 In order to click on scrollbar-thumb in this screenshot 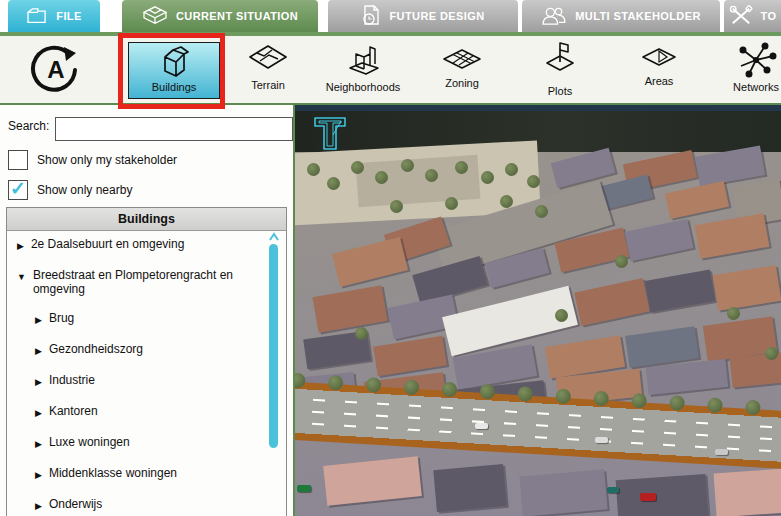, I will do `click(274, 346)`.